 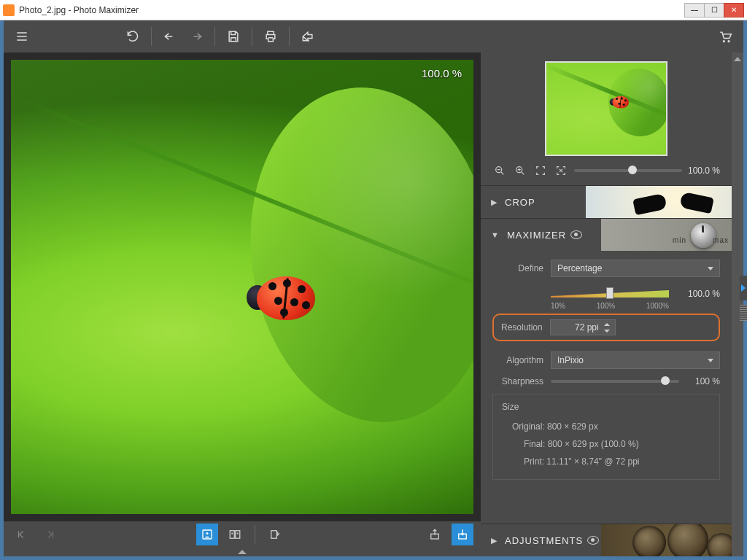 What do you see at coordinates (714, 10) in the screenshot?
I see `window-maximize-button: ☐` at bounding box center [714, 10].